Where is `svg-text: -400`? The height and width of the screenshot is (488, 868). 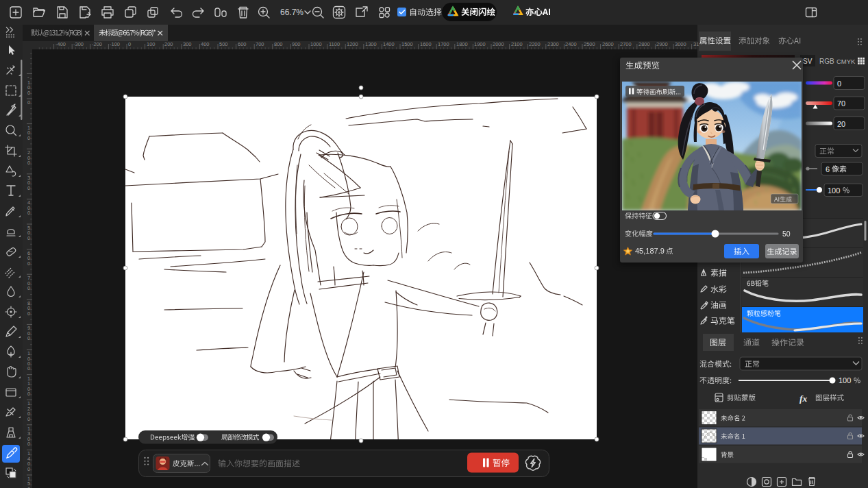 svg-text: -400 is located at coordinates (60, 44).